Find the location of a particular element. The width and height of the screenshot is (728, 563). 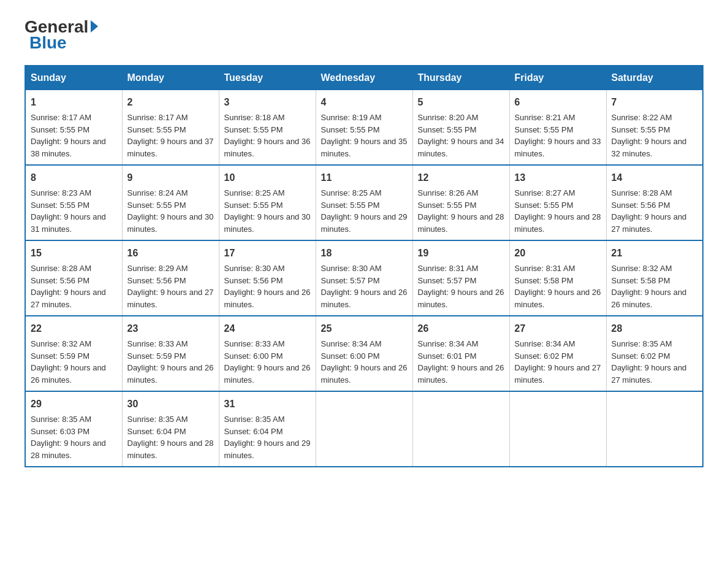

day-info: Sunrise: 8:28 AMSunset: 5:56 PMDaylight:… is located at coordinates (69, 286).